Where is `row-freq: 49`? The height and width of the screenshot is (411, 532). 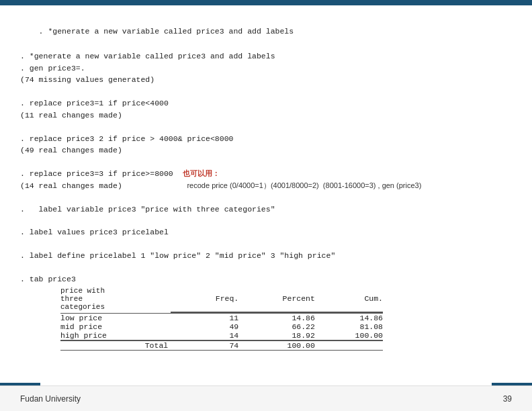 row-freq: 49 is located at coordinates (204, 326).